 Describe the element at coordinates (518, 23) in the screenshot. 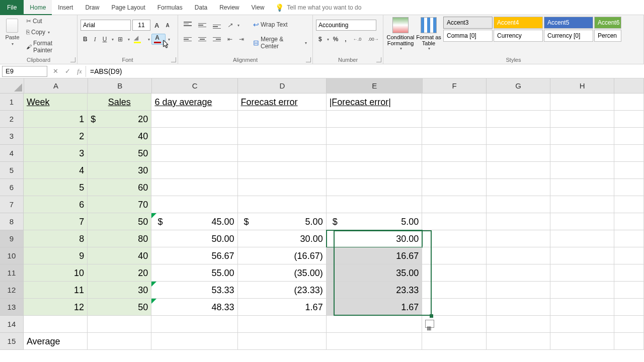

I see `style-accent4: Accent4` at that location.